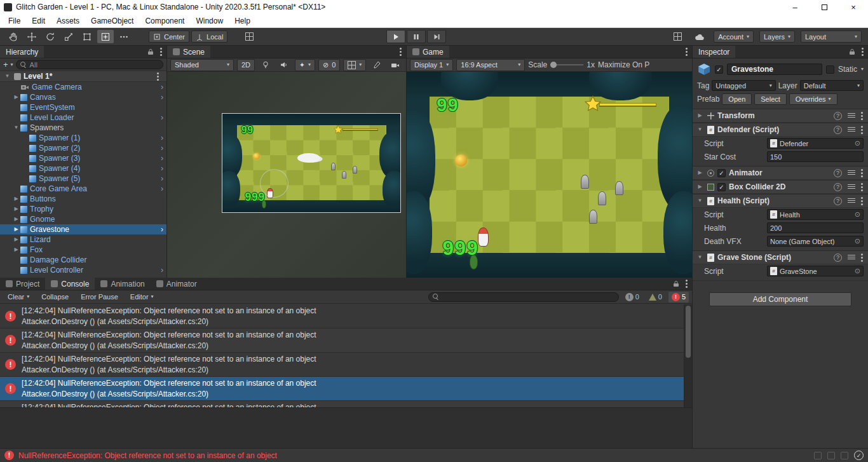  What do you see at coordinates (83, 179) in the screenshot?
I see `hierarchy-item-spawner-5: Spawner (5) ›` at bounding box center [83, 179].